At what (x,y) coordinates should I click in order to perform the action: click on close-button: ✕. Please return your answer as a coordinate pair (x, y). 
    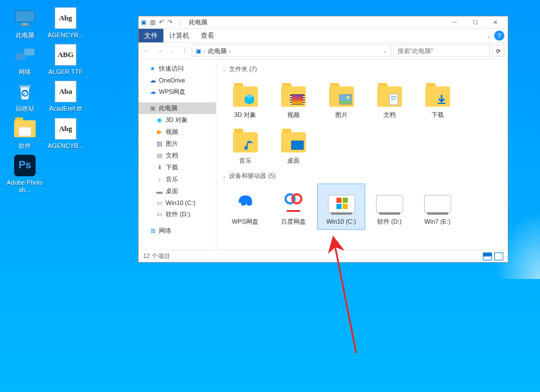
    Looking at the image, I should click on (495, 23).